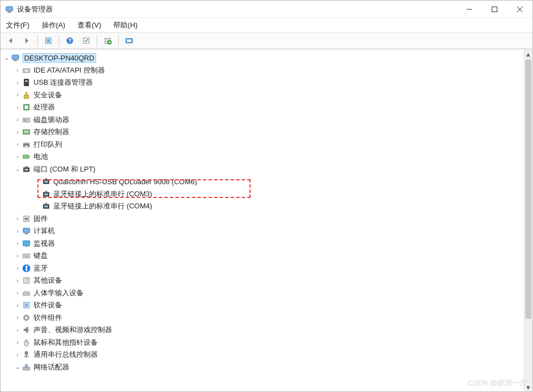 The width and height of the screenshot is (533, 392). What do you see at coordinates (70, 41) in the screenshot?
I see `help-button` at bounding box center [70, 41].